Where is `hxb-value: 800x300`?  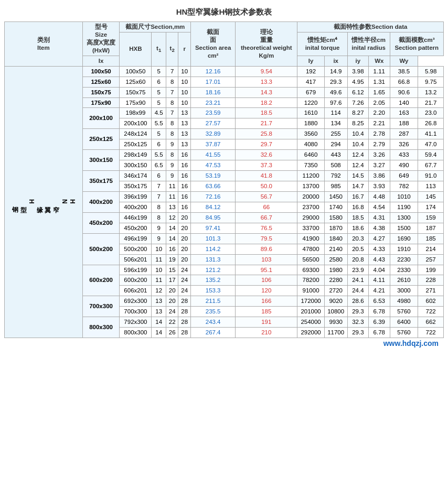 hxb-value: 800x300 is located at coordinates (135, 333).